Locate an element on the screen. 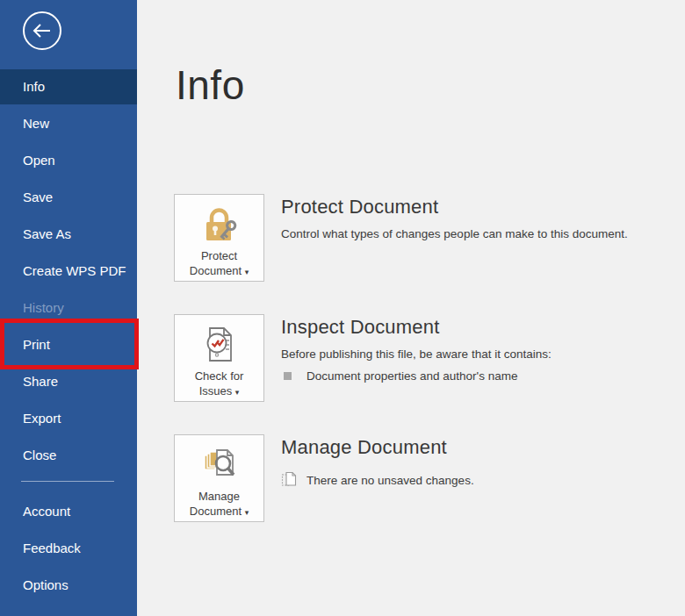  sidebar-item-create-wps-pdf: Create WPS PDF is located at coordinates (68, 271).